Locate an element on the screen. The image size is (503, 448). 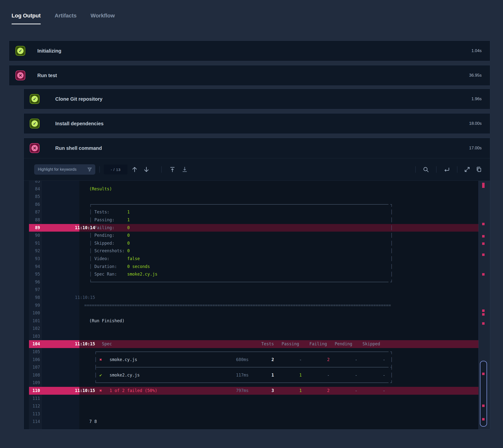
log-line-106: 106│✖smoke.cy.js680ms2-2--│ is located at coordinates (259, 360).